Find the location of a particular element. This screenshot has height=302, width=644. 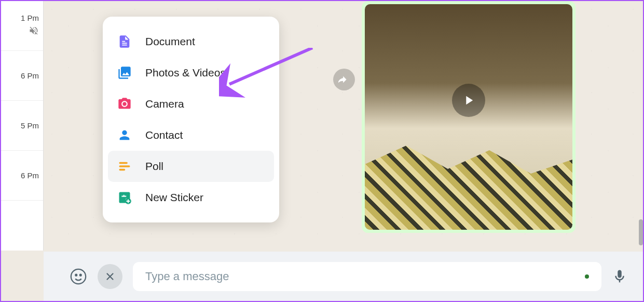

menu-label: Camera is located at coordinates (165, 104).